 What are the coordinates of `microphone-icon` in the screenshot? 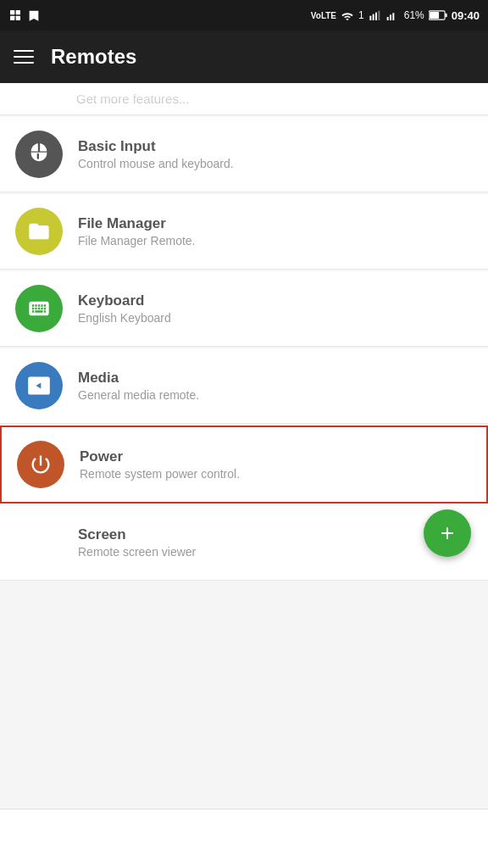 It's located at (396, 839).